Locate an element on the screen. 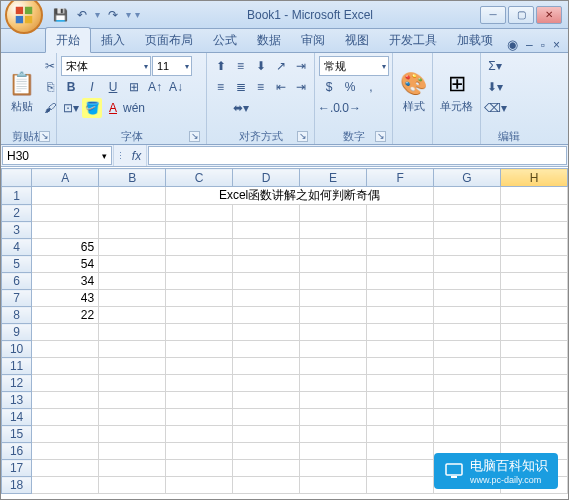 The image size is (569, 500). cell-E11 is located at coordinates (334, 366).